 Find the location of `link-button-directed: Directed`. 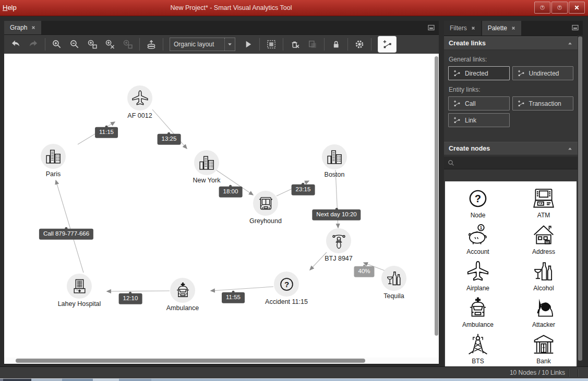

link-button-directed: Directed is located at coordinates (479, 73).